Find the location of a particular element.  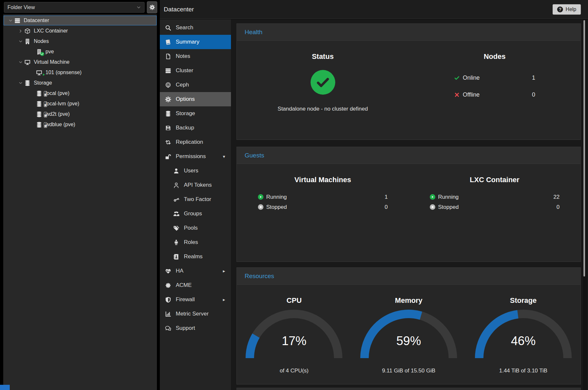

menu-item-ceph: Ceph is located at coordinates (196, 85).